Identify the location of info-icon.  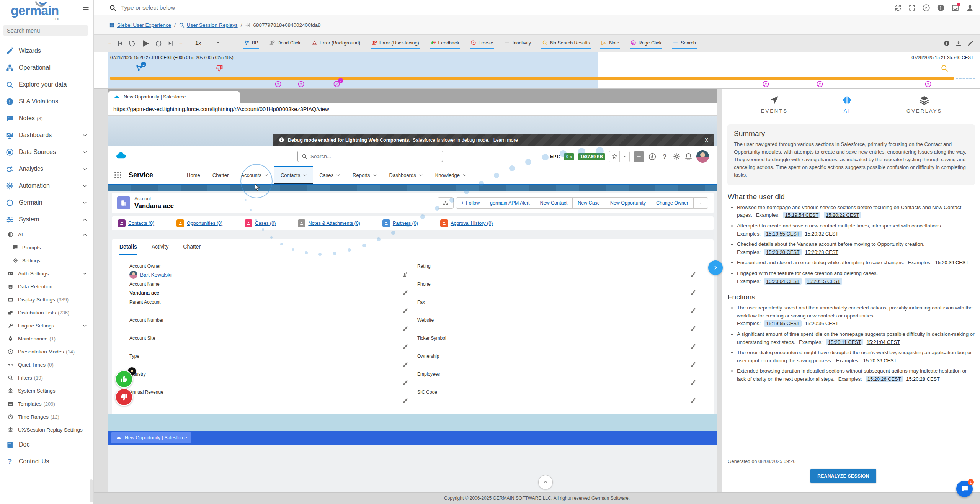
(941, 8).